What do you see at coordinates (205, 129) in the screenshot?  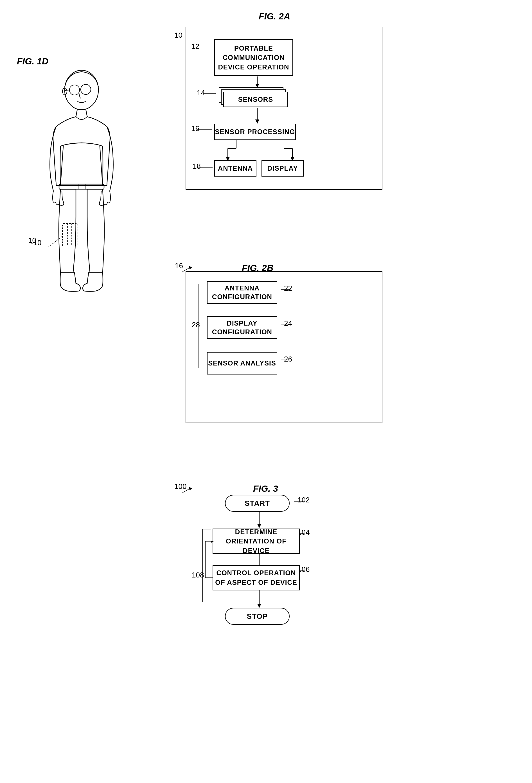 I see `ref16-line` at bounding box center [205, 129].